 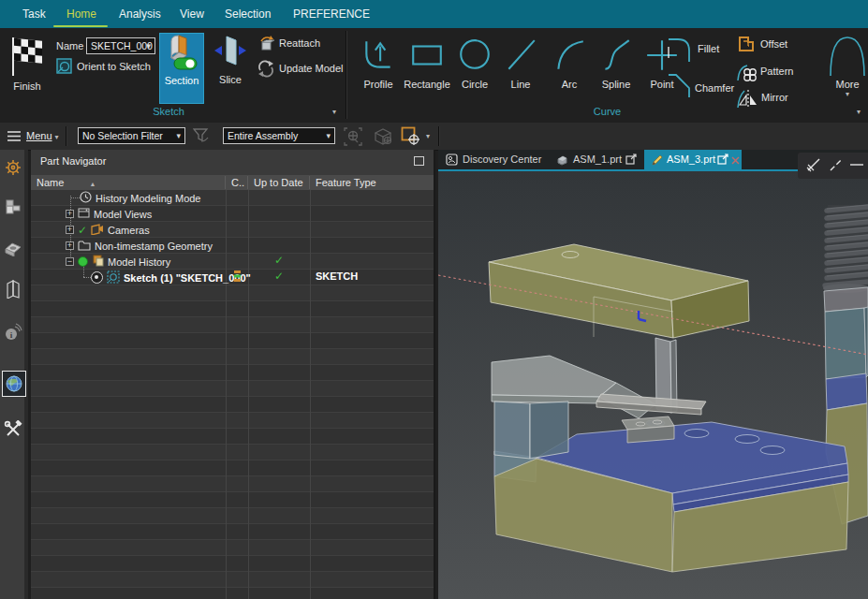 I want to click on sketch-group-chevron-icon: ▾, so click(x=334, y=112).